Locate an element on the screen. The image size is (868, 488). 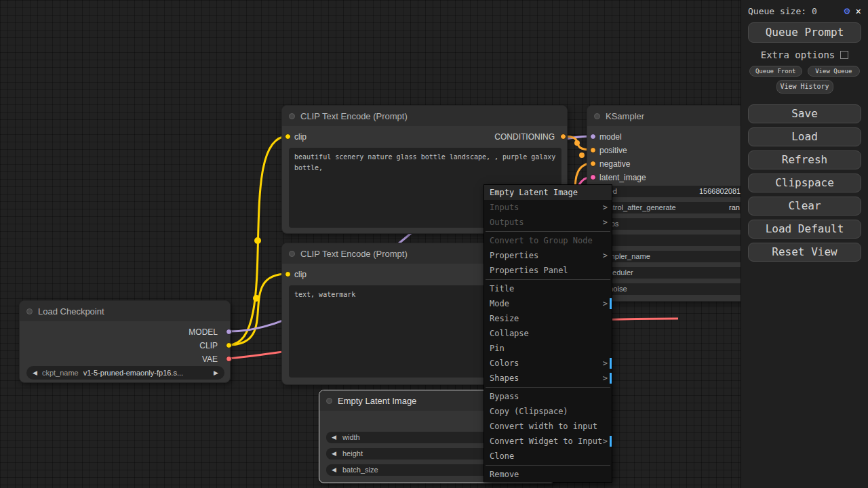
output-dot-vae is located at coordinates (229, 359).